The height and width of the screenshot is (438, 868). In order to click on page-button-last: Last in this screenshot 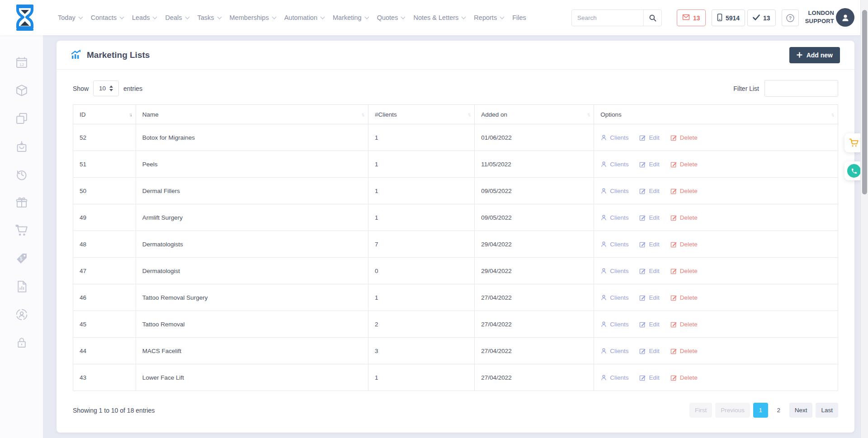, I will do `click(827, 410)`.